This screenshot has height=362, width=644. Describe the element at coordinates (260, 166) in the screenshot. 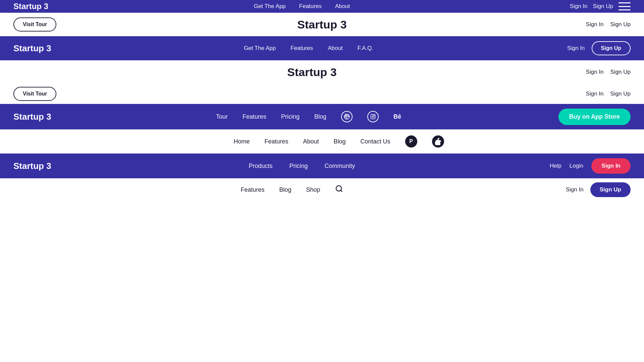

I see `nav4-link-products: Products` at that location.